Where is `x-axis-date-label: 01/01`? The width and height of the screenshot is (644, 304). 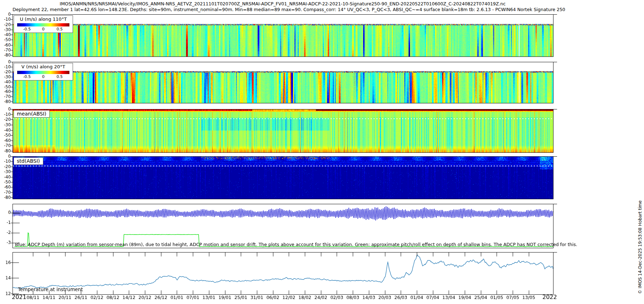 x-axis-date-label: 01/01 is located at coordinates (177, 298).